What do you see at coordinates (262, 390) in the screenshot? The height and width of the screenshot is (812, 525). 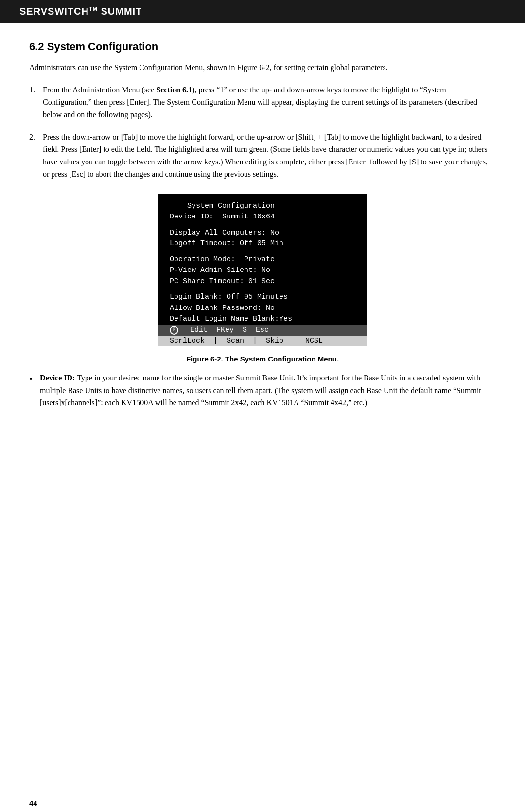 I see `bullet-list: • Device ID: Type in your desired name f…` at bounding box center [262, 390].